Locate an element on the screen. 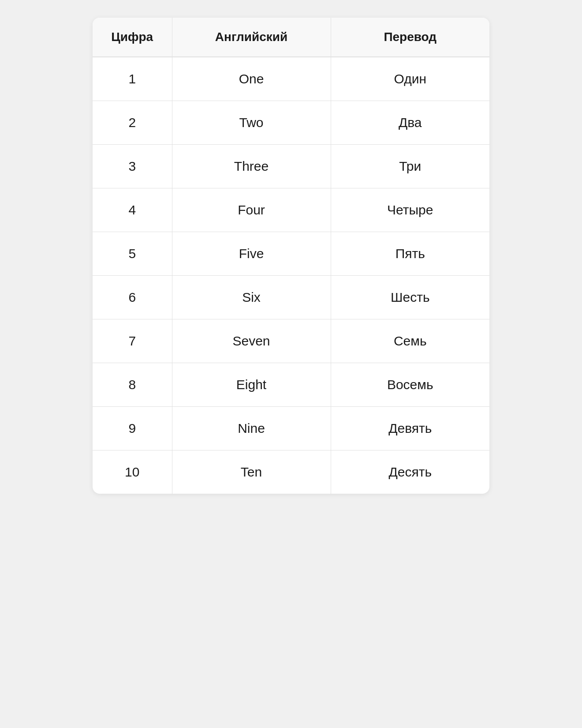 The width and height of the screenshot is (582, 728). cell-english: One is located at coordinates (251, 79).